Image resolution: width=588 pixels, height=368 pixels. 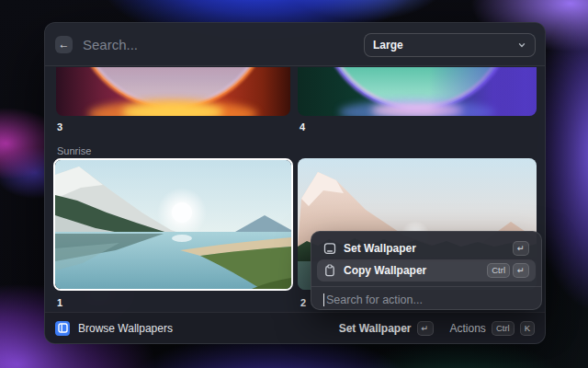 I want to click on action-search-input: Search for action..., so click(x=426, y=300).